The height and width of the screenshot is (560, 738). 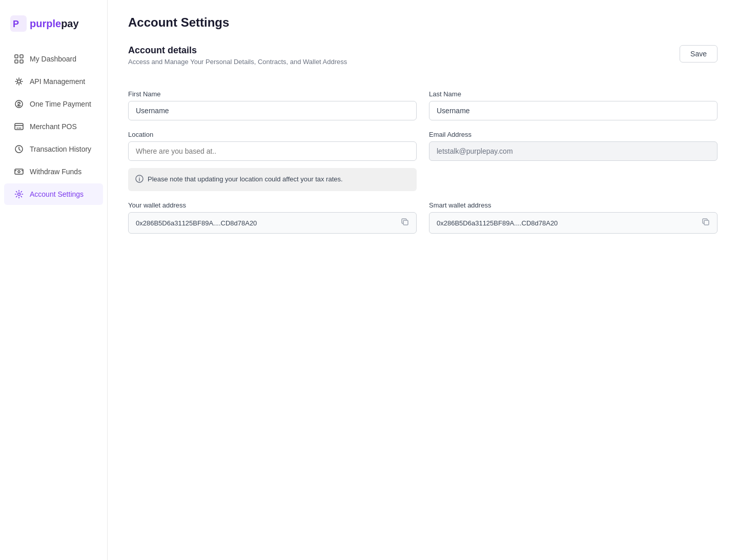 What do you see at coordinates (19, 149) in the screenshot?
I see `history-icon` at bounding box center [19, 149].